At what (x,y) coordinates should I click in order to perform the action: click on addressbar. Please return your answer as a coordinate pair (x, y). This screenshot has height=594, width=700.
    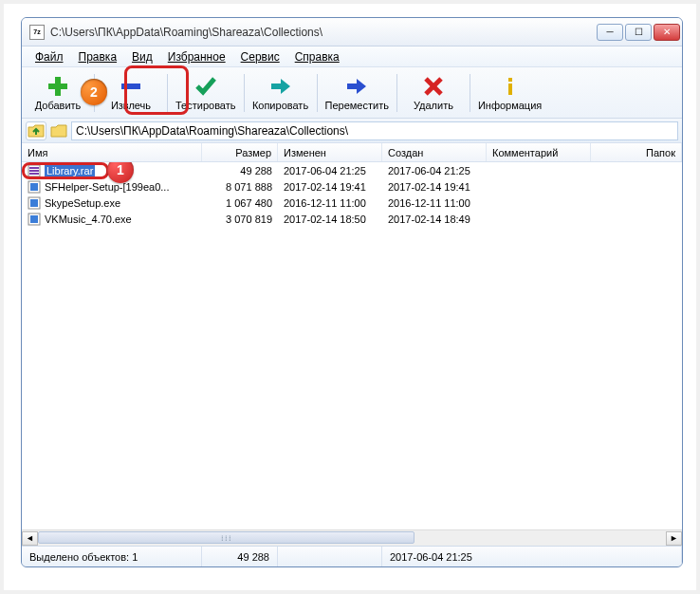
    Looking at the image, I should click on (352, 131).